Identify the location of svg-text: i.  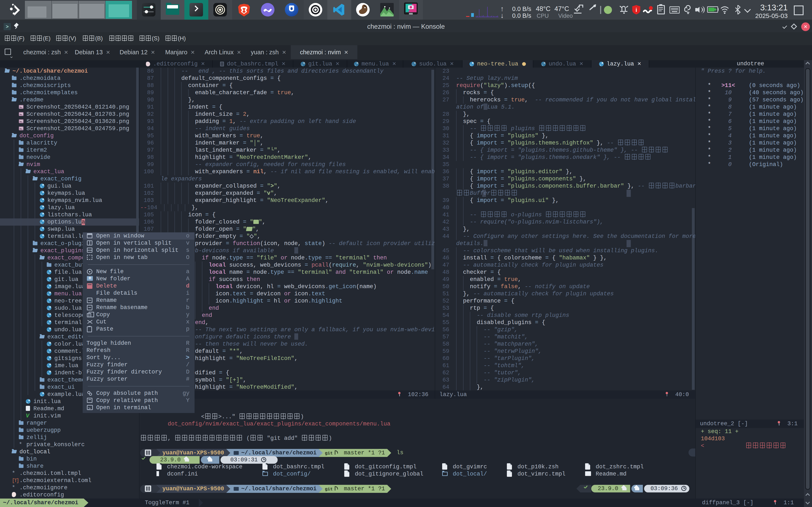
(636, 10).